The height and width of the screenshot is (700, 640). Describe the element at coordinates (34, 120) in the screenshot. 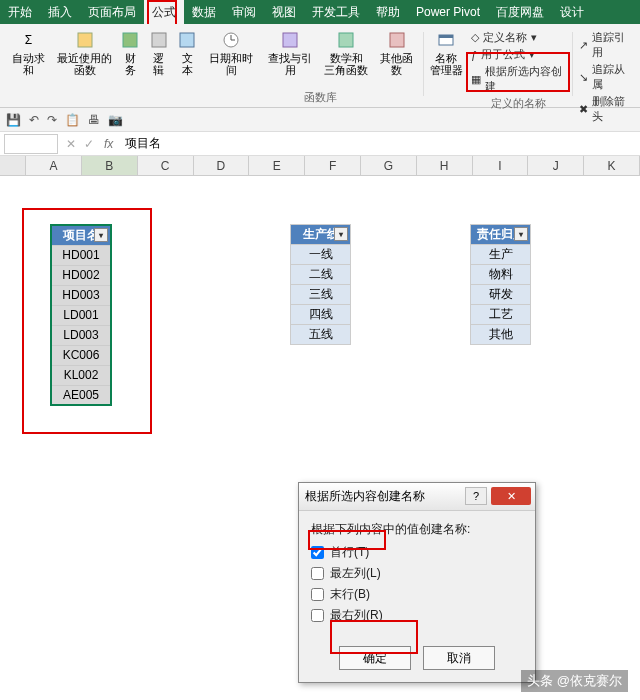

I see `undo-icon: ↶` at that location.